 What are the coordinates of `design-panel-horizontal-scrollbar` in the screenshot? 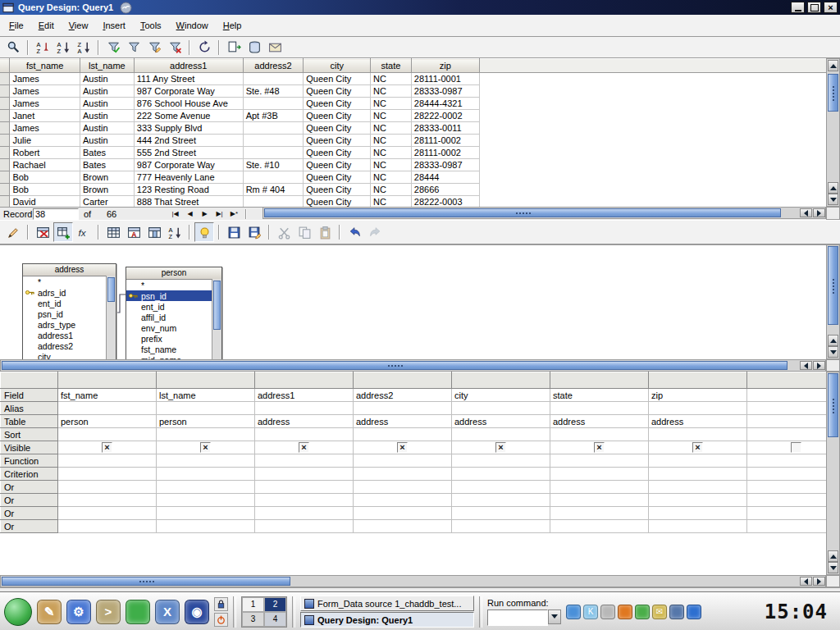 It's located at (413, 366).